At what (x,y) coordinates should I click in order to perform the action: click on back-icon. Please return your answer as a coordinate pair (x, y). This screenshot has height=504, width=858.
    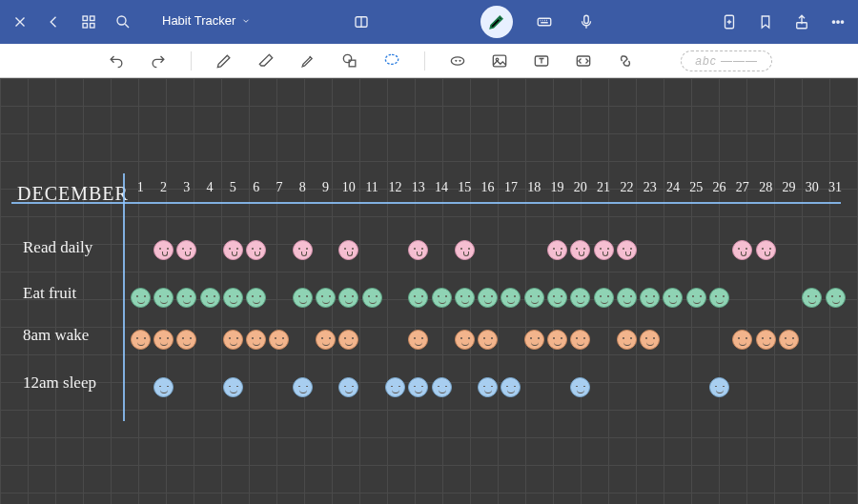
    Looking at the image, I should click on (54, 22).